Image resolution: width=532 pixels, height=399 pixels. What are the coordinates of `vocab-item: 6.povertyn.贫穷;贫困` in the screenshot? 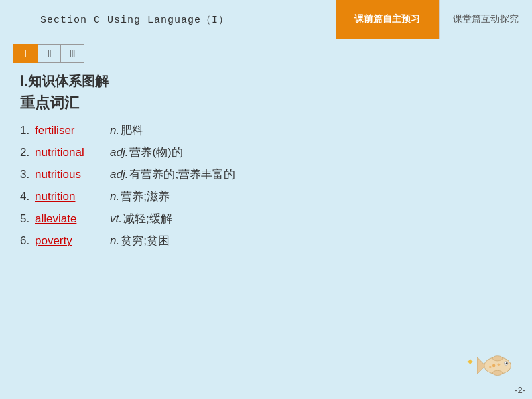 It's located at (266, 241).